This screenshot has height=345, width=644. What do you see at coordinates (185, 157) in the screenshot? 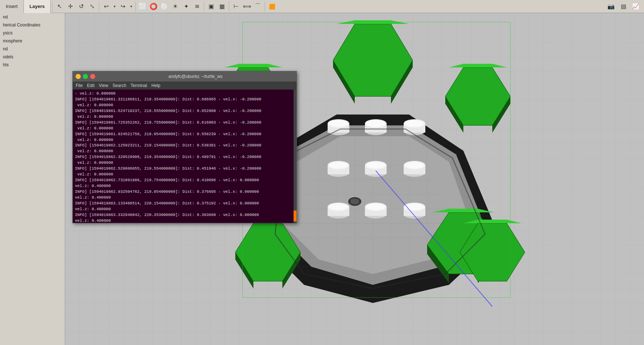
I see `terminal-line: INFO] [1594019862.328529908, 219.3540000…` at bounding box center [185, 157].